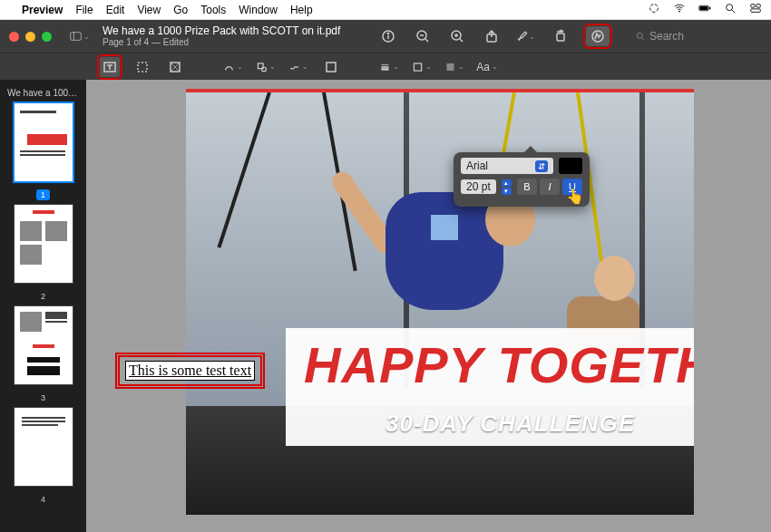 The image size is (771, 532). What do you see at coordinates (44, 499) in the screenshot?
I see `thumbnail-number: 4` at bounding box center [44, 499].